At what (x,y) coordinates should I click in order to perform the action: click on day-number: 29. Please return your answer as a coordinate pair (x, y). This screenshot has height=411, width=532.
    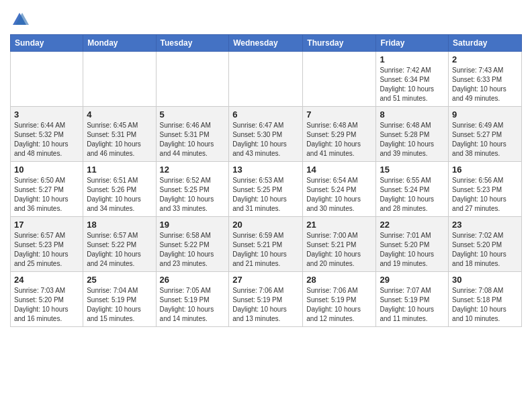
    Looking at the image, I should click on (412, 279).